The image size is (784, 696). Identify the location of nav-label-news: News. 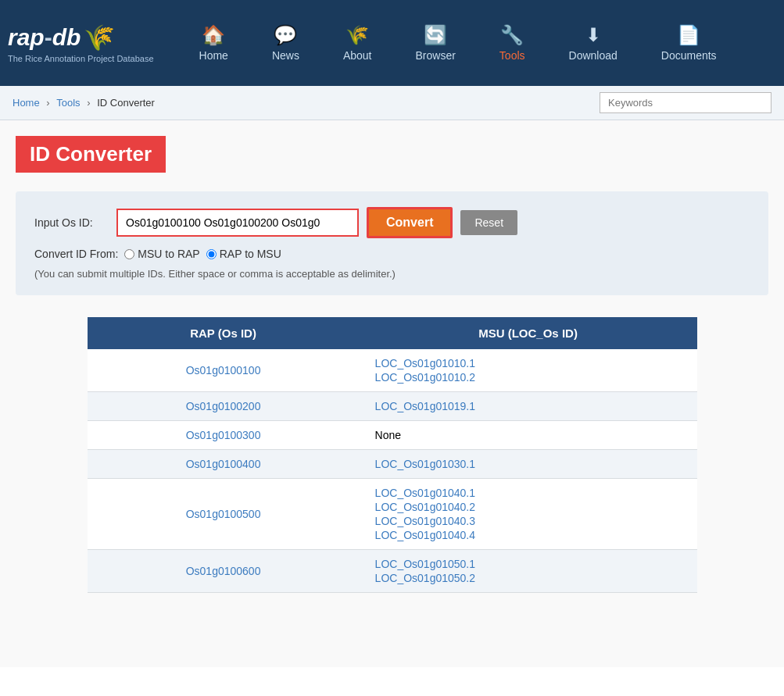
(286, 55).